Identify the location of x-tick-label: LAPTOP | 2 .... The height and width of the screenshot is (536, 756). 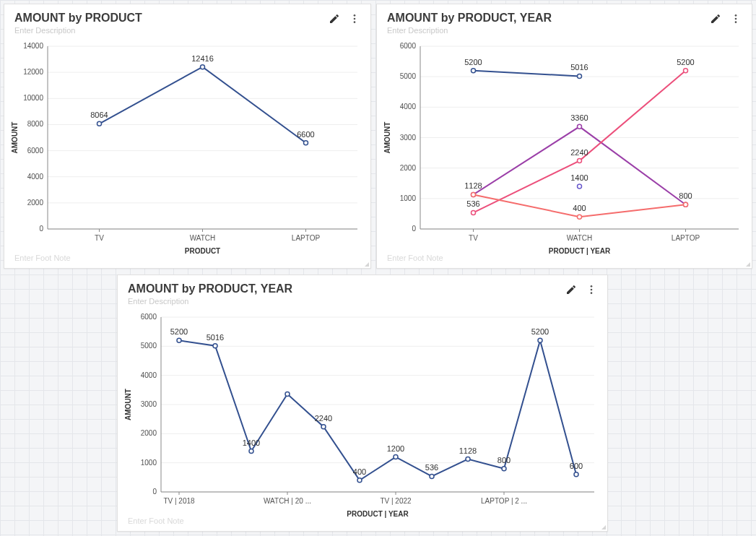
(504, 501).